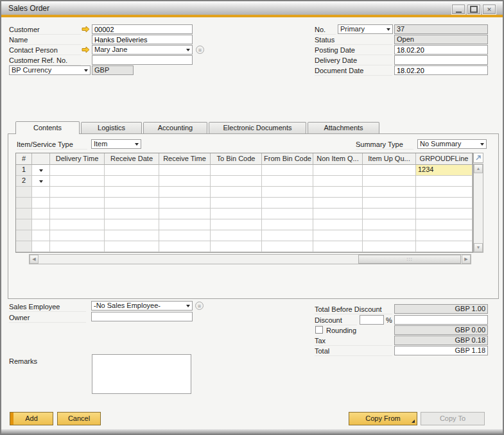 Image resolution: width=504 pixels, height=435 pixels. I want to click on customer-ref-input, so click(143, 60).